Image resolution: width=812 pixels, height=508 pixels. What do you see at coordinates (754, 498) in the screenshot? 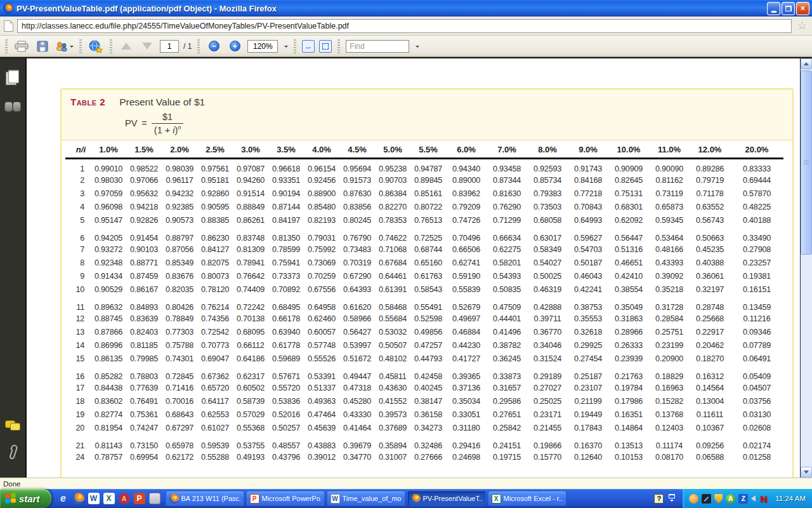
I see `volume-icon` at bounding box center [754, 498].